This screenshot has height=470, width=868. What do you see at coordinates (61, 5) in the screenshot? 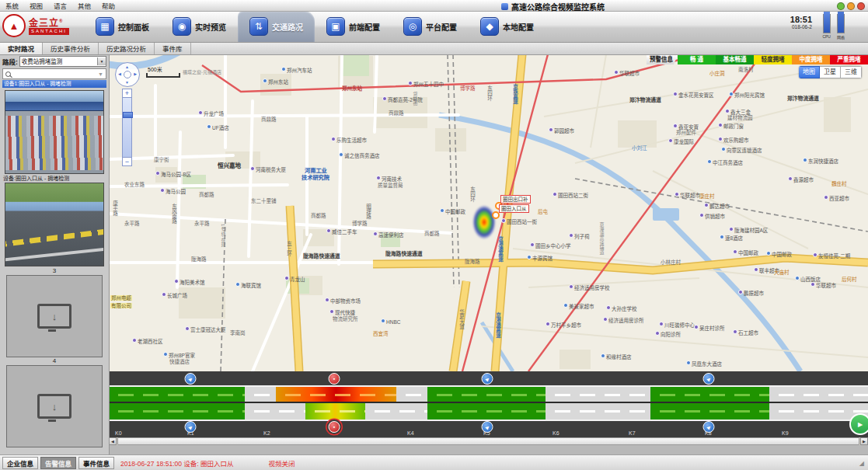
I see `menu-item: 语言` at bounding box center [61, 5].